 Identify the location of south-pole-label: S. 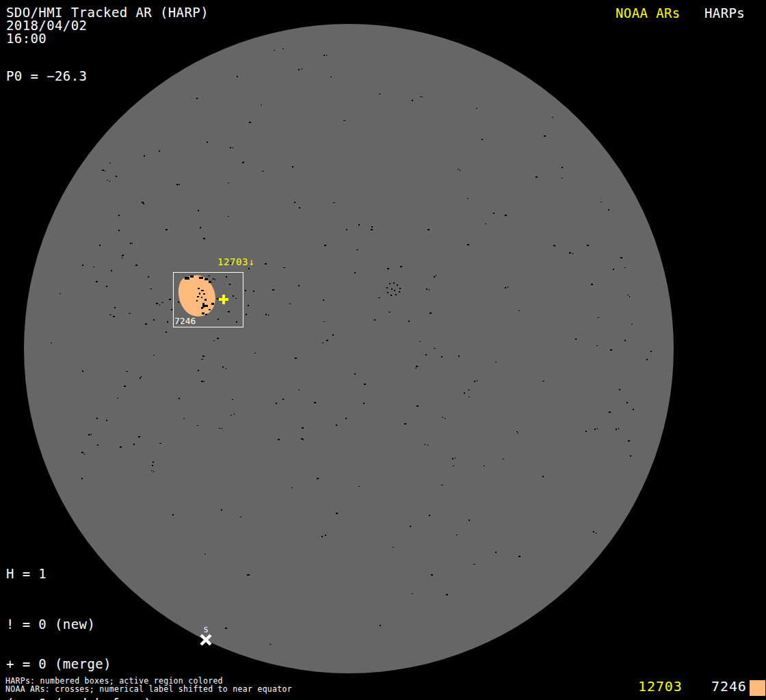
(207, 630).